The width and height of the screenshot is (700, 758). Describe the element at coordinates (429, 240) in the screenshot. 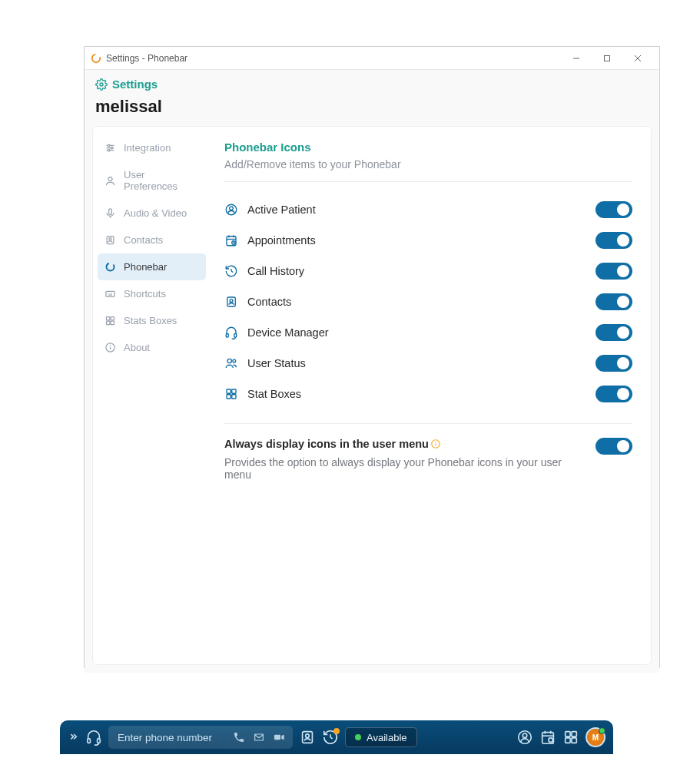

I see `toggle-row-appointments: Appointments` at that location.